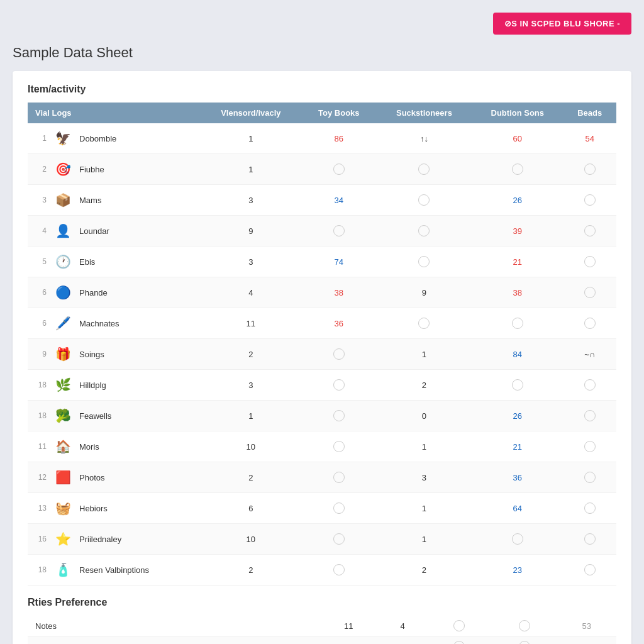  Describe the element at coordinates (251, 508) in the screenshot. I see `col-vlensord: 6` at that location.